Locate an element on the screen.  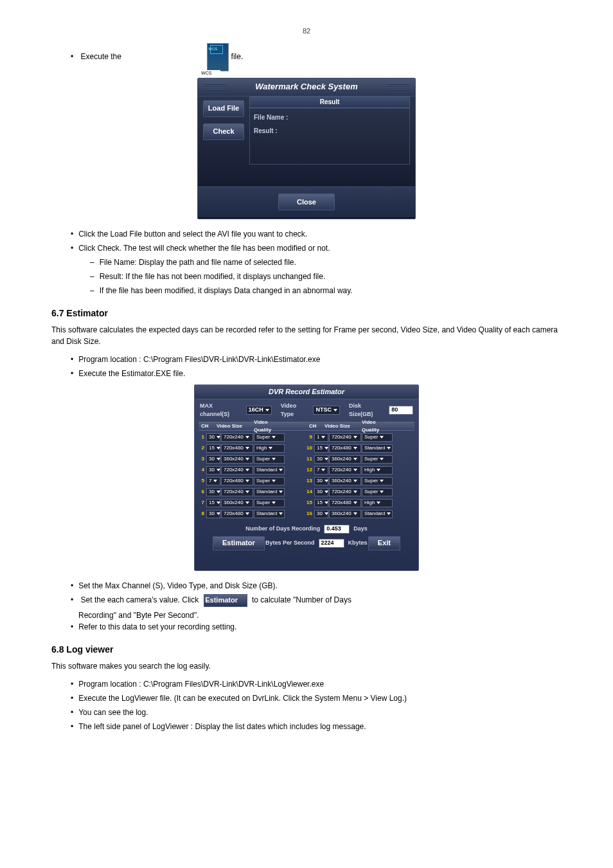
bullet-leftside: The left side panel of LogViewer : Displ… is located at coordinates (316, 727).